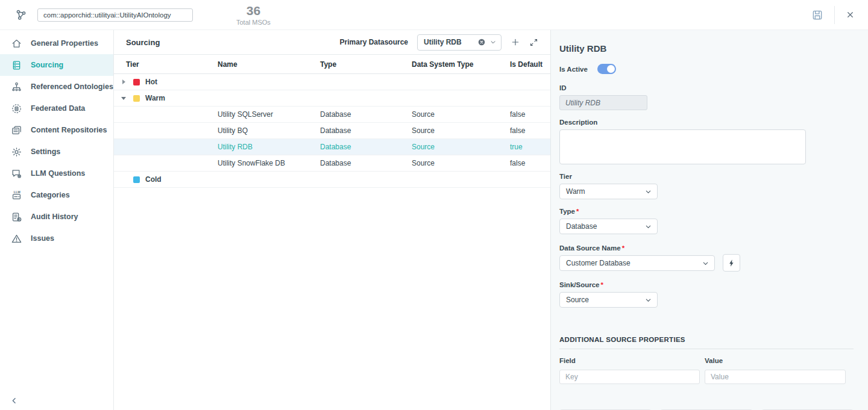  What do you see at coordinates (706, 88) in the screenshot?
I see `id-label: ID` at bounding box center [706, 88].